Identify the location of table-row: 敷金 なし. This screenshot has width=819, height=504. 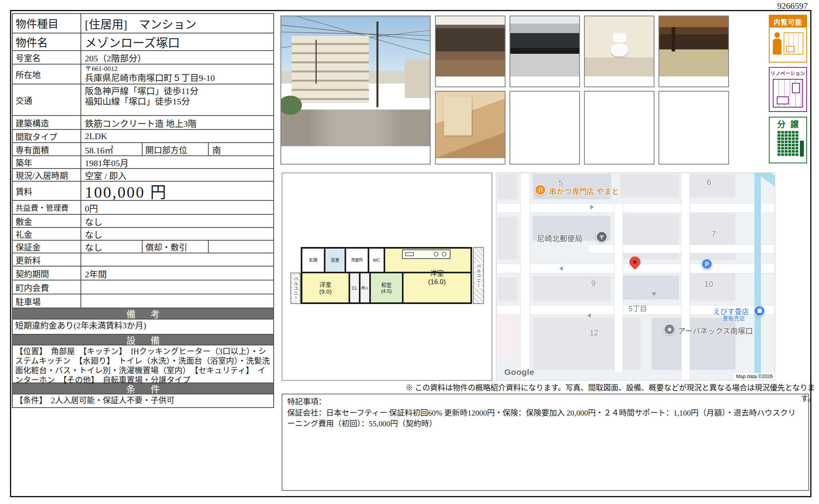
(143, 221).